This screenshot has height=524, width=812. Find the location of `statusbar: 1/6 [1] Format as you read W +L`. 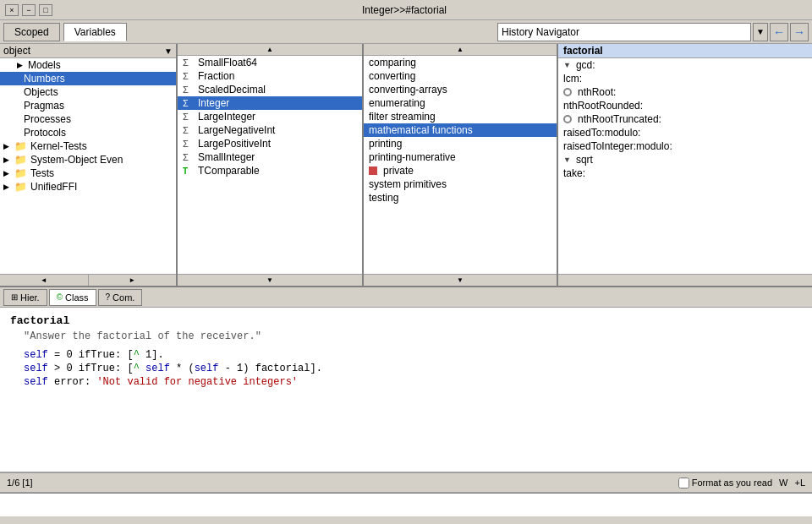

statusbar: 1/6 [1] Format as you read W +L is located at coordinates (406, 483).